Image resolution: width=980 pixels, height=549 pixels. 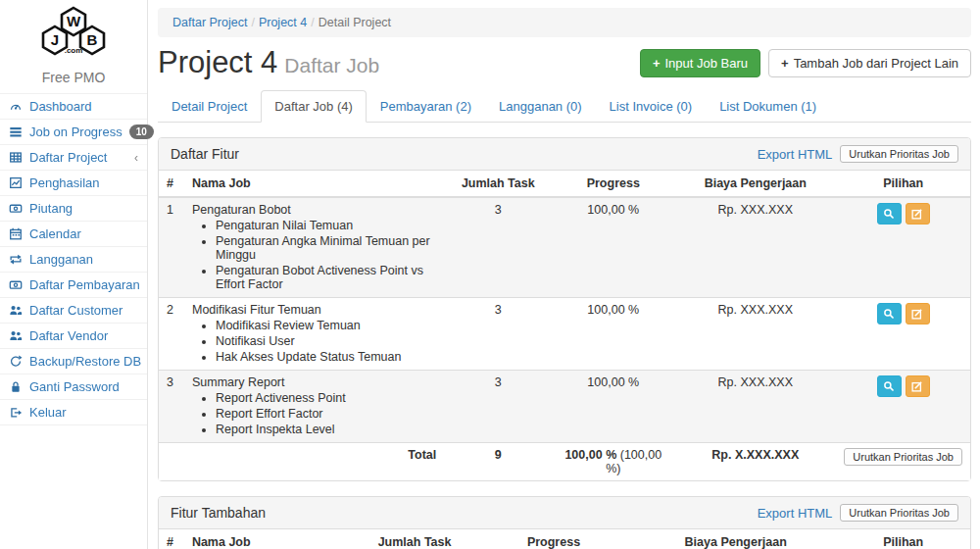 I want to click on money-icon, so click(x=16, y=208).